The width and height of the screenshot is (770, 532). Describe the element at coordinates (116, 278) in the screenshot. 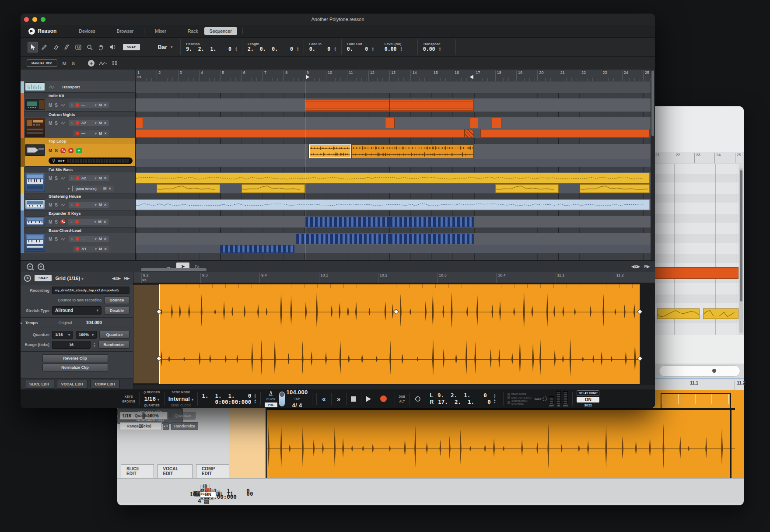

I see `editor-zoom-icon: ◀Z▶` at that location.